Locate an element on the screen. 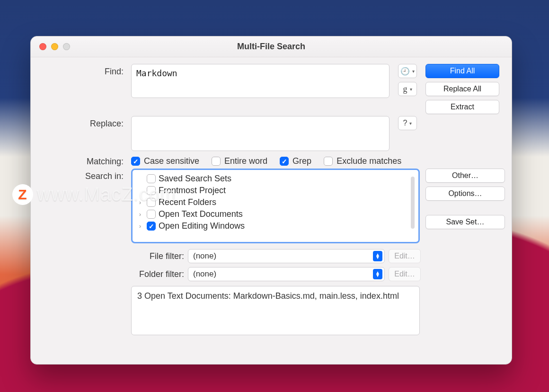 This screenshot has height=392, width=549. file-filter-label: File filter: is located at coordinates (159, 257).